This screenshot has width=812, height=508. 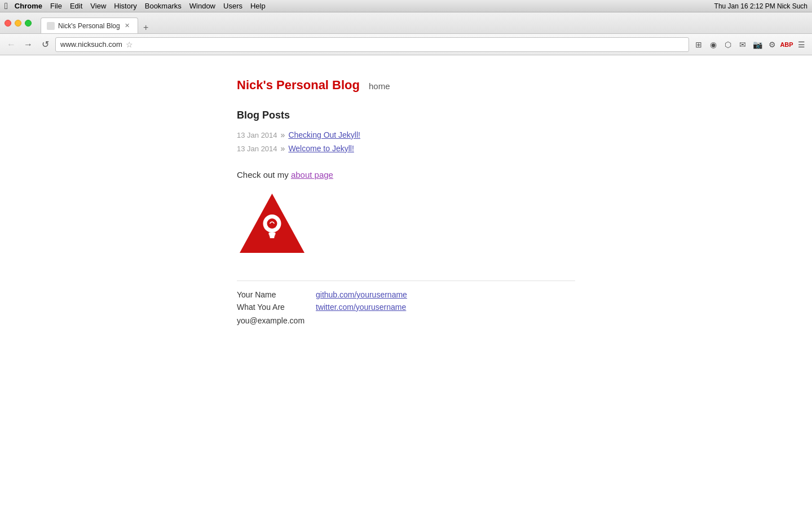 I want to click on layers-icon: ⊞, so click(x=699, y=45).